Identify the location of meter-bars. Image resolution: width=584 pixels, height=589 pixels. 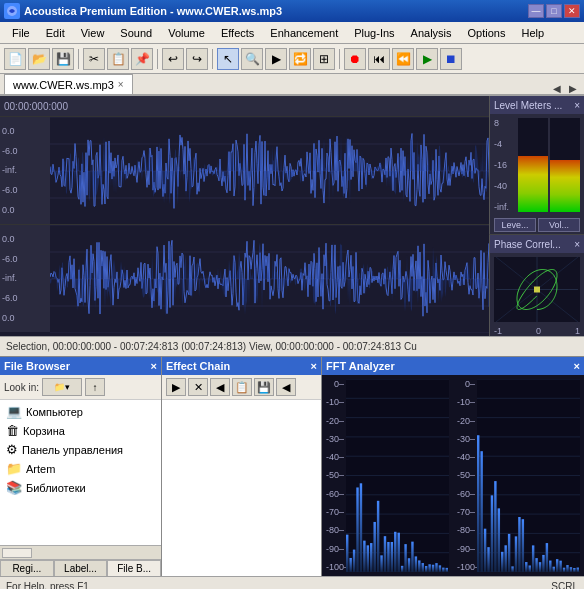
(549, 165).